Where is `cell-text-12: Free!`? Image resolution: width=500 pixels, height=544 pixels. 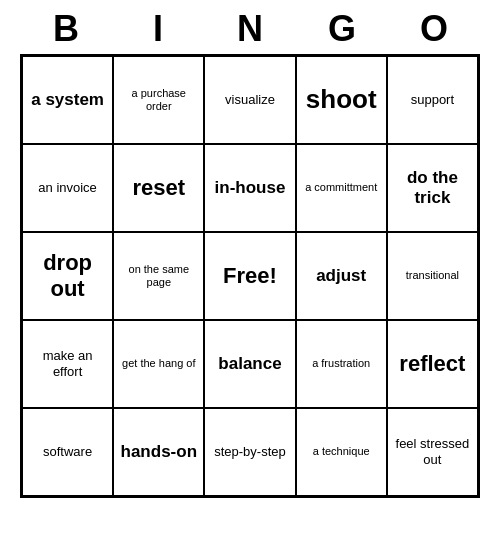
cell-text-12: Free! is located at coordinates (250, 276).